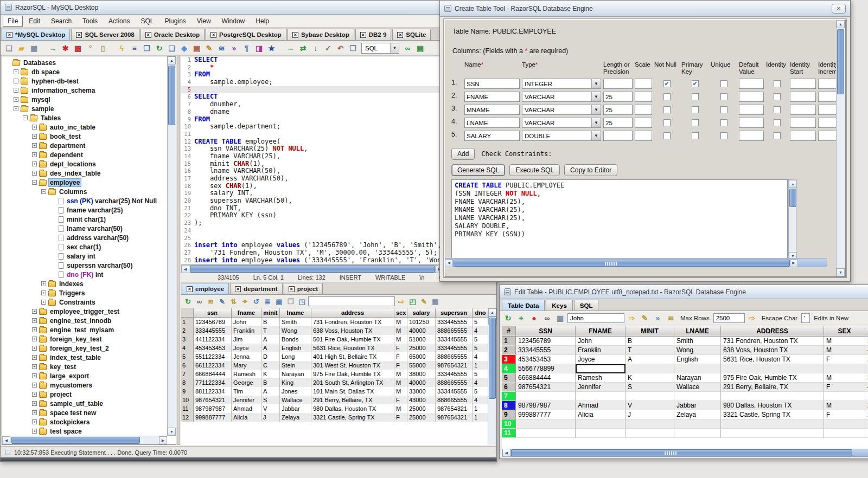 The width and height of the screenshot is (868, 478). Describe the element at coordinates (698, 378) in the screenshot. I see `cell: Narayan` at that location.